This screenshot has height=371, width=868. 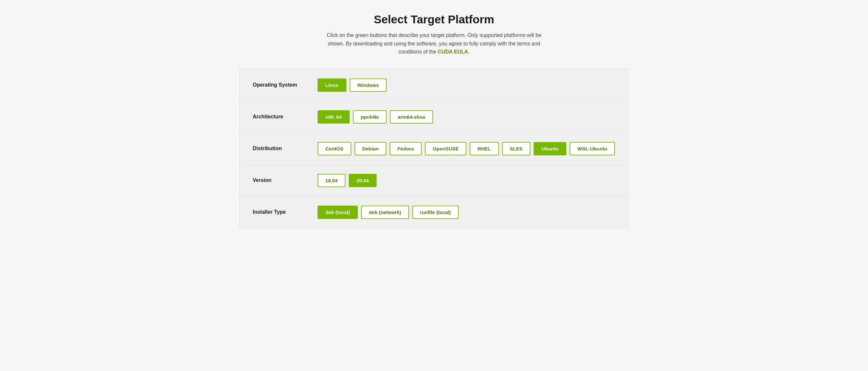 I want to click on row-installer-type: Installer Typedeb (local)deb (network)ru…, so click(x=434, y=212).